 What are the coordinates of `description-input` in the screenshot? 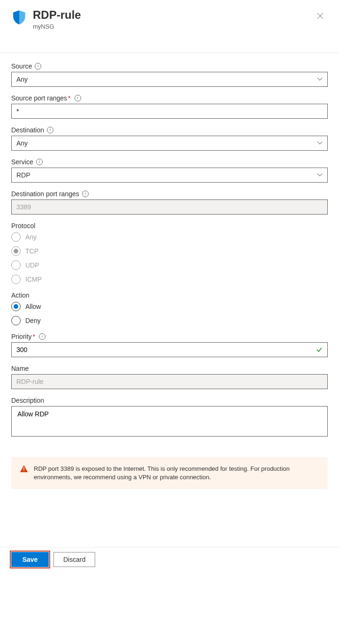 It's located at (170, 421).